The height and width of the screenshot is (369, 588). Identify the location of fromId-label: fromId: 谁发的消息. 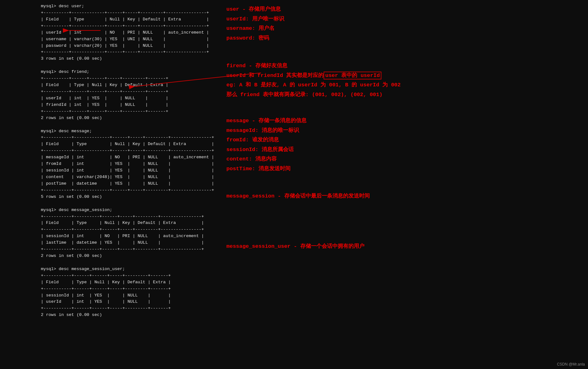
(267, 140).